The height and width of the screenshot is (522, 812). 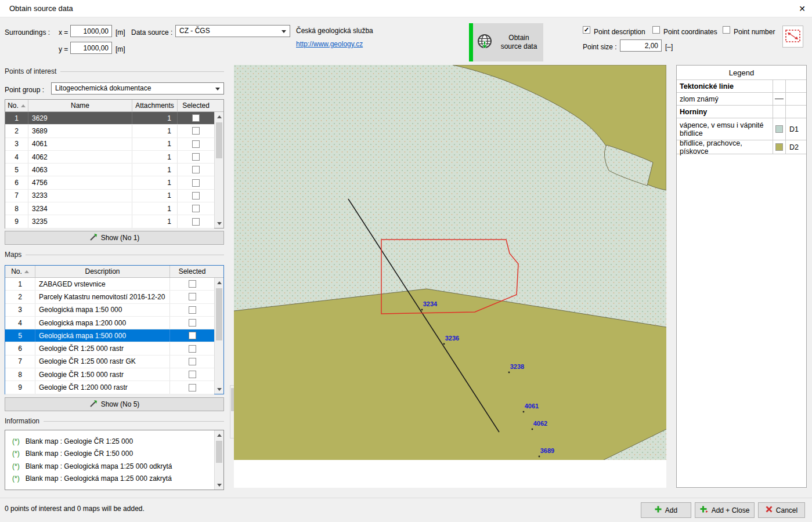 What do you see at coordinates (742, 276) in the screenshot?
I see `legend-panel: Legend Tektonické linie zlom známý Horni…` at bounding box center [742, 276].